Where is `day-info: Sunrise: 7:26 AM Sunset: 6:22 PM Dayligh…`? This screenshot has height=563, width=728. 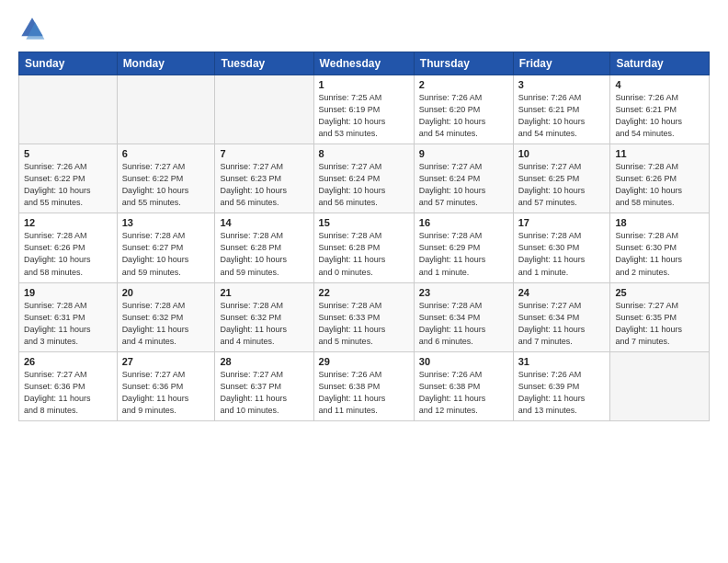
day-info: Sunrise: 7:26 AM Sunset: 6:22 PM Dayligh… is located at coordinates (68, 185).